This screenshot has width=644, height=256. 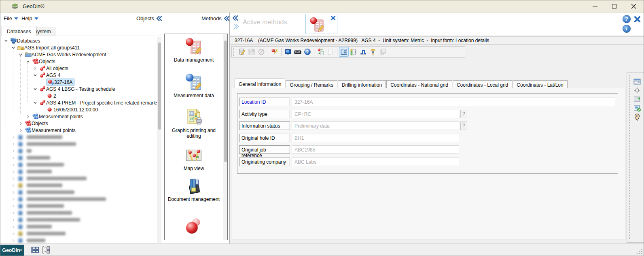 What do you see at coordinates (159, 86) in the screenshot?
I see `tree-scrollbar-thumb` at bounding box center [159, 86].